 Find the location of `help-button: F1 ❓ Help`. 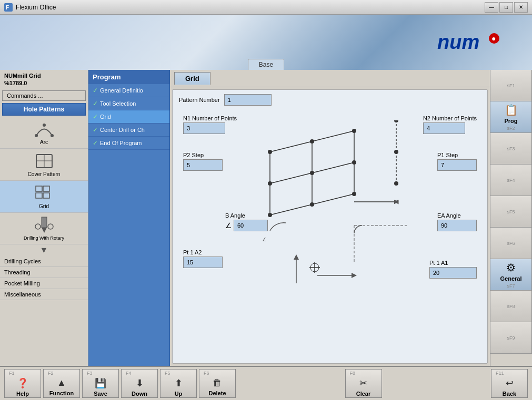

help-button: F1 ❓ Help is located at coordinates (23, 384).